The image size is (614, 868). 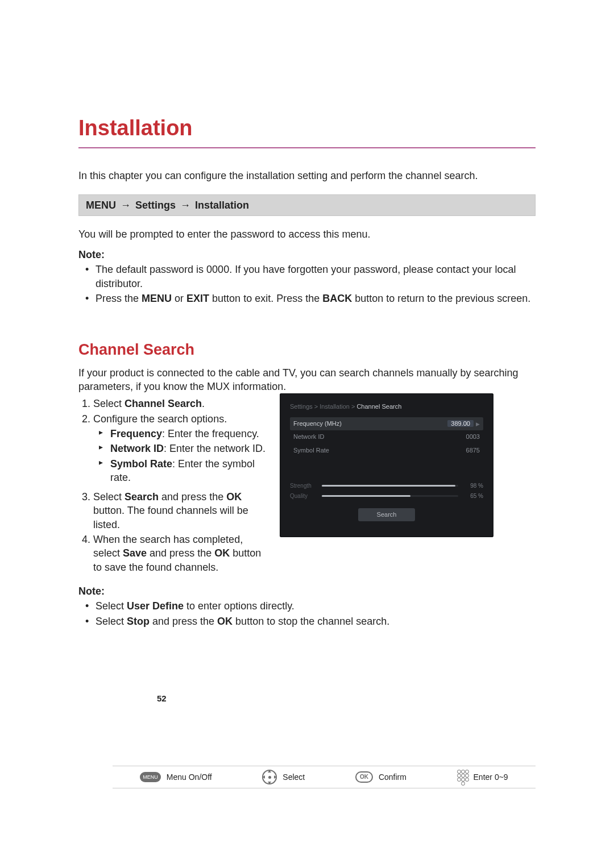 I want to click on tv-row-value: 0003, so click(x=473, y=437).